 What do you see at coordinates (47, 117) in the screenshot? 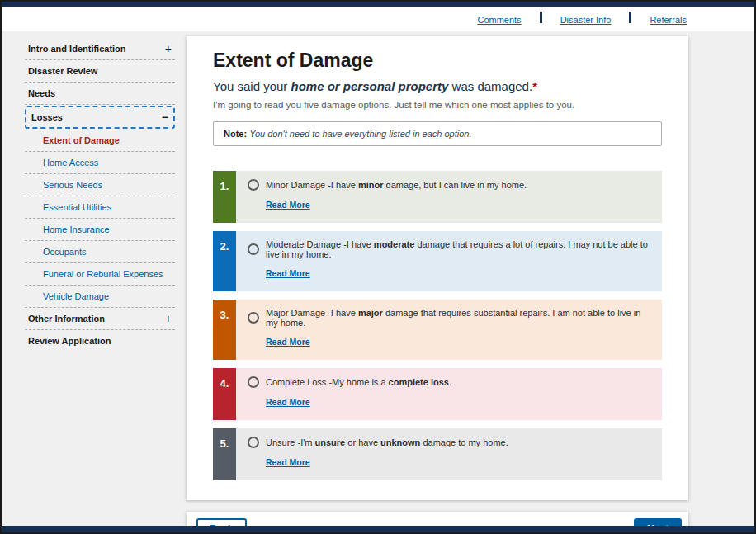
I see `sidebar-item-label: Losses` at bounding box center [47, 117].